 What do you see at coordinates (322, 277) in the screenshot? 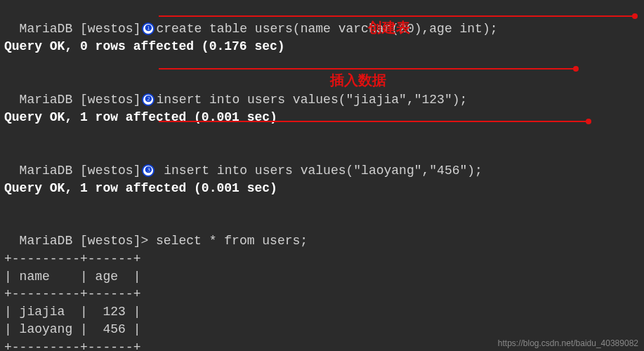
I see `table-header: | name | age |` at bounding box center [322, 277].